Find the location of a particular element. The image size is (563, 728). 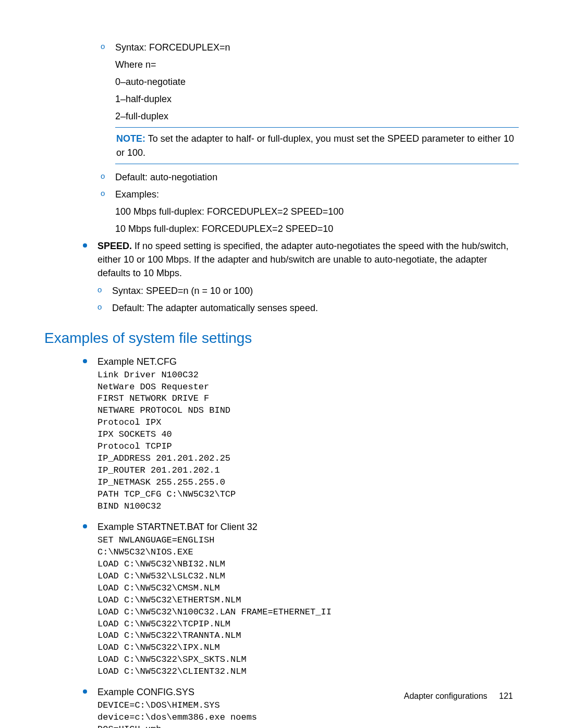

forceduplex-default-item: Default: auto-negotiation is located at coordinates (310, 177).